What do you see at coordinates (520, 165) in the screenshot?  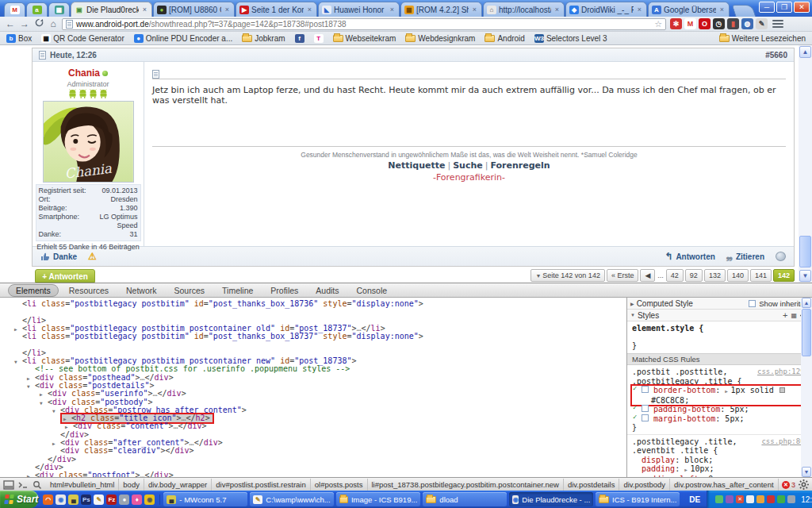 I see `signature-link: Forenregeln` at bounding box center [520, 165].